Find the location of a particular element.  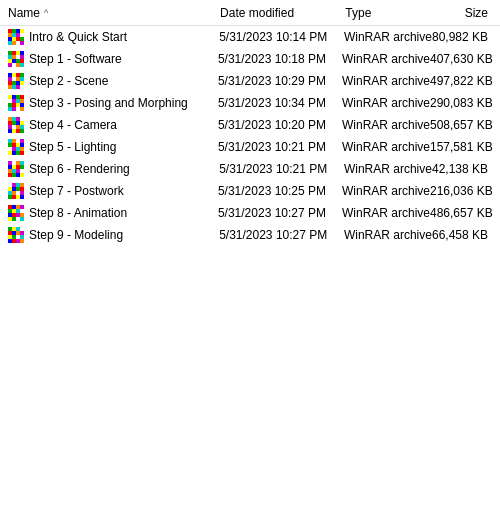

file-name-cell: Intro & Quick Start is located at coordinates (114, 37).